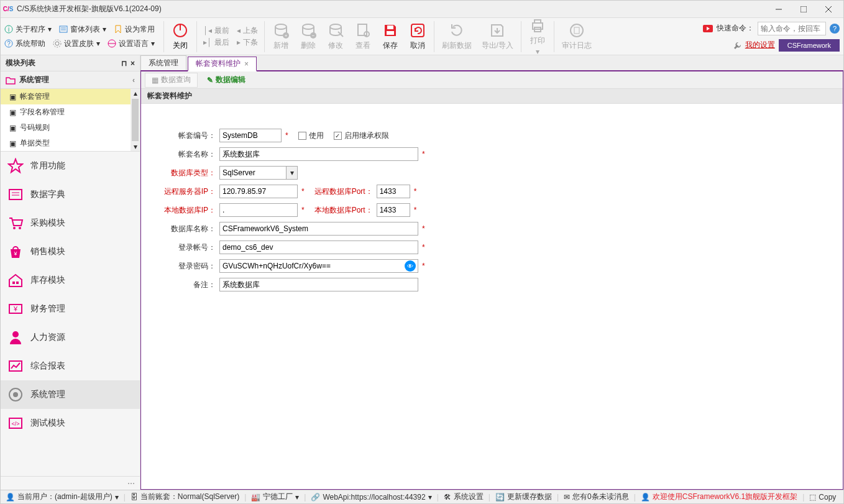 This screenshot has height=504, width=844. I want to click on nav-purchase: 采购模块, so click(70, 223).